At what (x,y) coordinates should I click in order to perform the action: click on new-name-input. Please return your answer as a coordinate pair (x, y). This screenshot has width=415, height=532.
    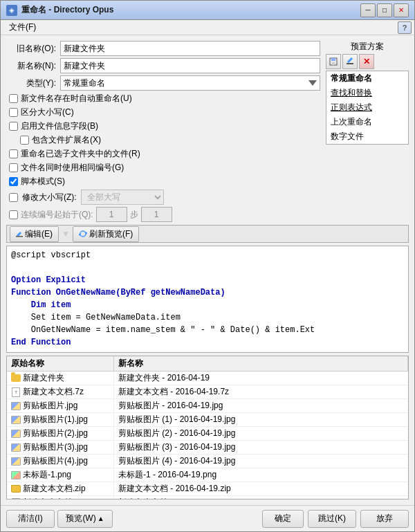
    Looking at the image, I should click on (190, 66).